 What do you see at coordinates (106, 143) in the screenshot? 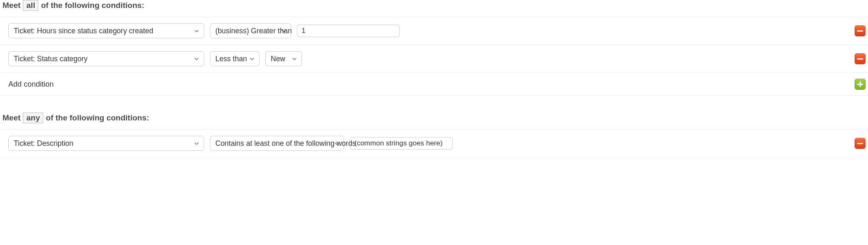
I see `condition-field-select: Ticket: Description` at bounding box center [106, 143].